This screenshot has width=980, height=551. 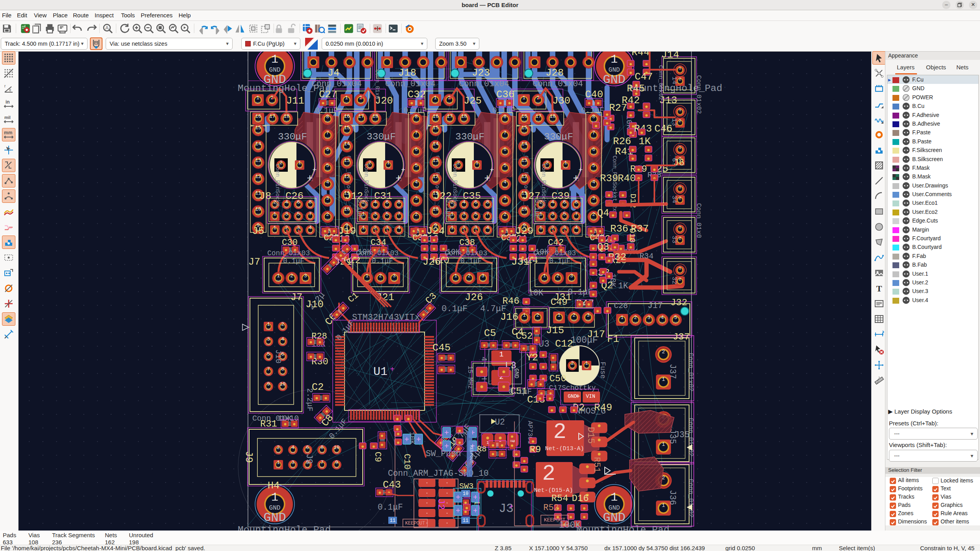 What do you see at coordinates (467, 486) in the screenshot?
I see `svg-text: SW3` at bounding box center [467, 486].